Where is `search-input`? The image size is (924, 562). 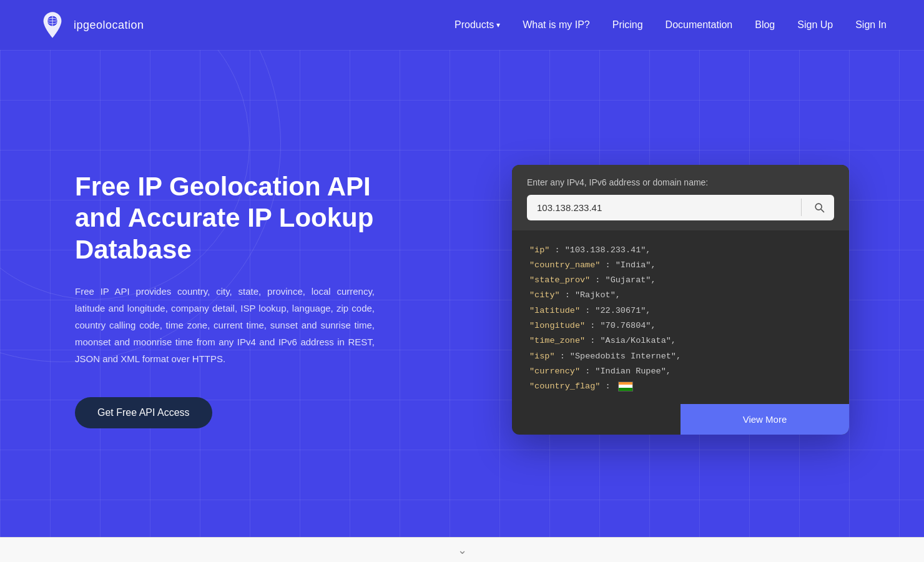 search-input is located at coordinates (663, 207).